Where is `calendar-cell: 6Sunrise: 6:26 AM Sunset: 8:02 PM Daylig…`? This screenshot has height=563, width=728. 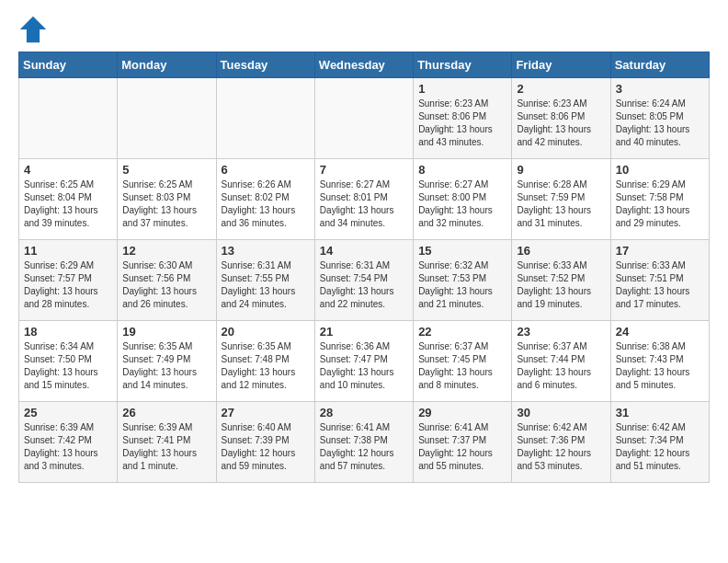 calendar-cell: 6Sunrise: 6:26 AM Sunset: 8:02 PM Daylig… is located at coordinates (265, 200).